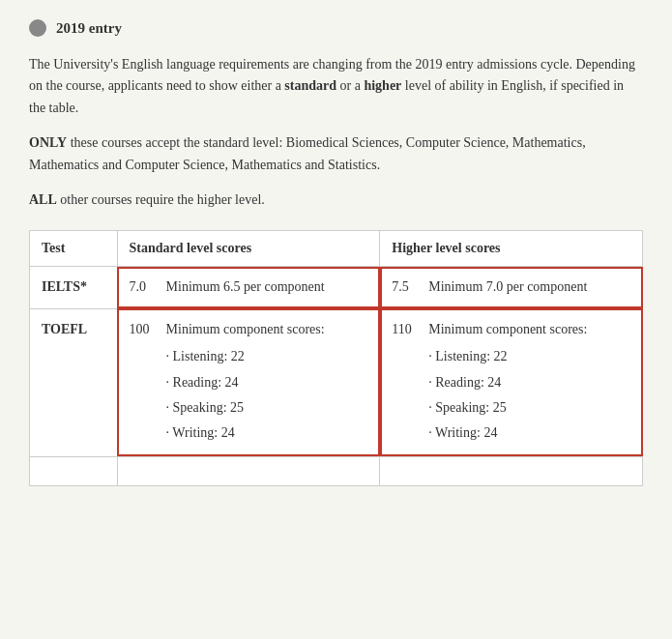 The width and height of the screenshot is (672, 639). What do you see at coordinates (73, 471) in the screenshot?
I see `empty-test-cell` at bounding box center [73, 471].